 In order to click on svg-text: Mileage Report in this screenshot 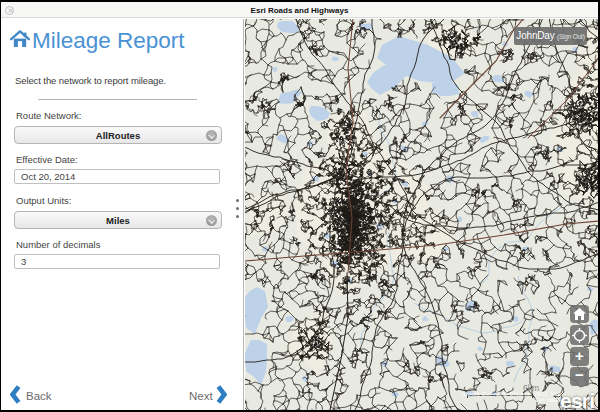, I will do `click(108, 40)`.